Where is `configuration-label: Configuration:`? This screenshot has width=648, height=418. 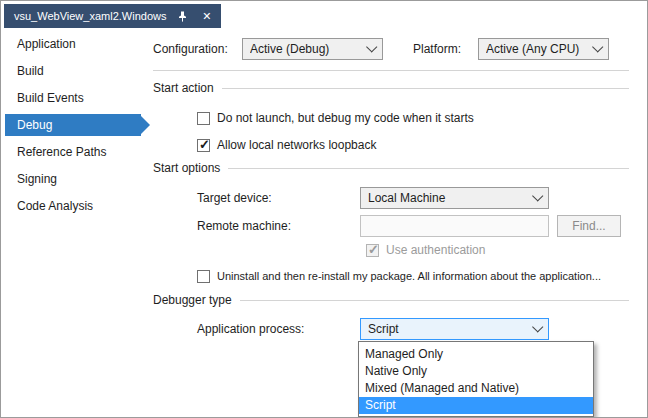 configuration-label: Configuration: is located at coordinates (190, 49).